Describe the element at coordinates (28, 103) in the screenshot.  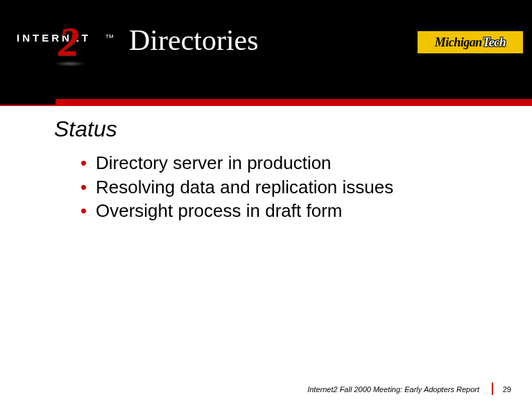
I see `accent-divider-left` at that location.